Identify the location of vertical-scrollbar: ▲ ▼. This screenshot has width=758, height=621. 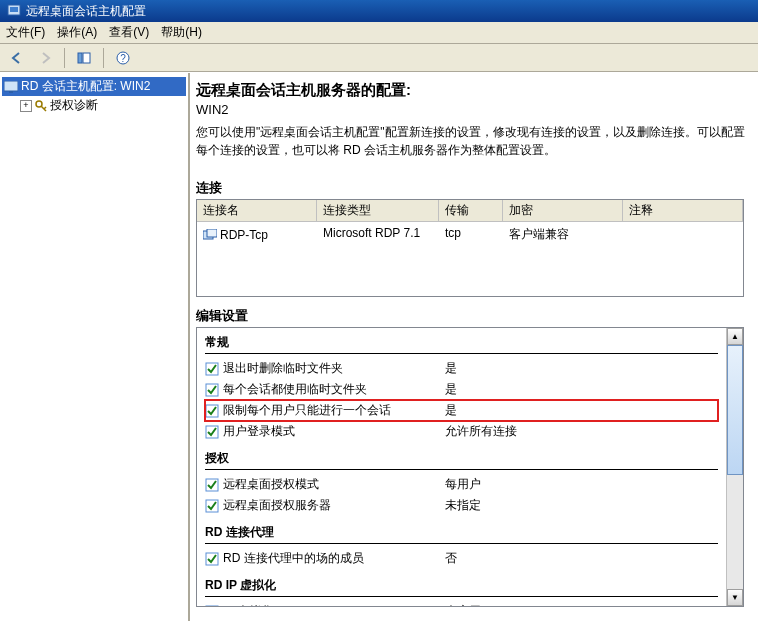
(734, 467).